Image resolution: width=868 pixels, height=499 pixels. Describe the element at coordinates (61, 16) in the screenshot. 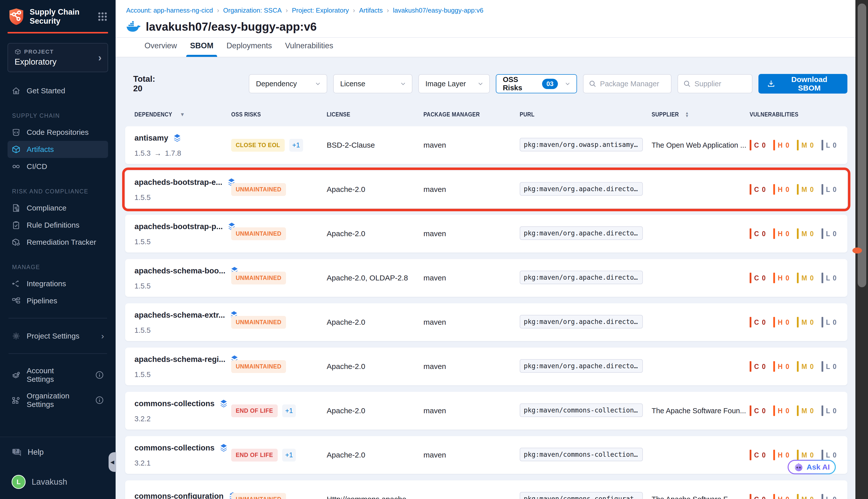

I see `module-title: Supply Chain Security` at that location.